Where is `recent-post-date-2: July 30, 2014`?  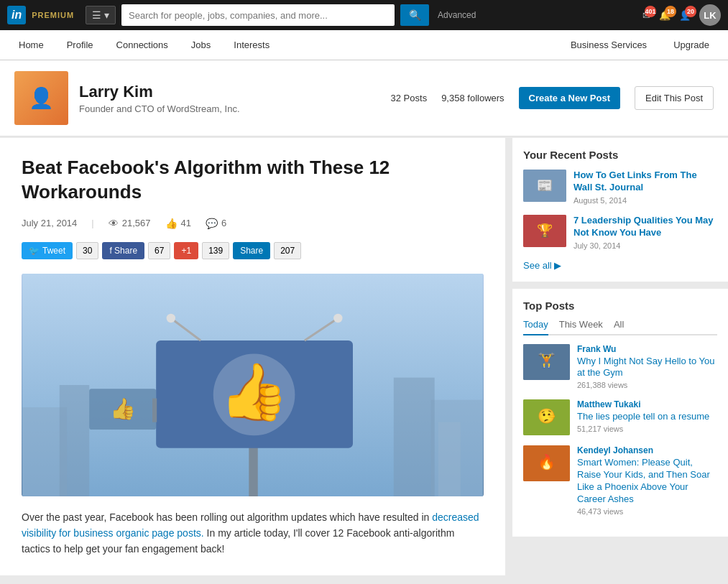
recent-post-date-2: July 30, 2014 is located at coordinates (645, 246).